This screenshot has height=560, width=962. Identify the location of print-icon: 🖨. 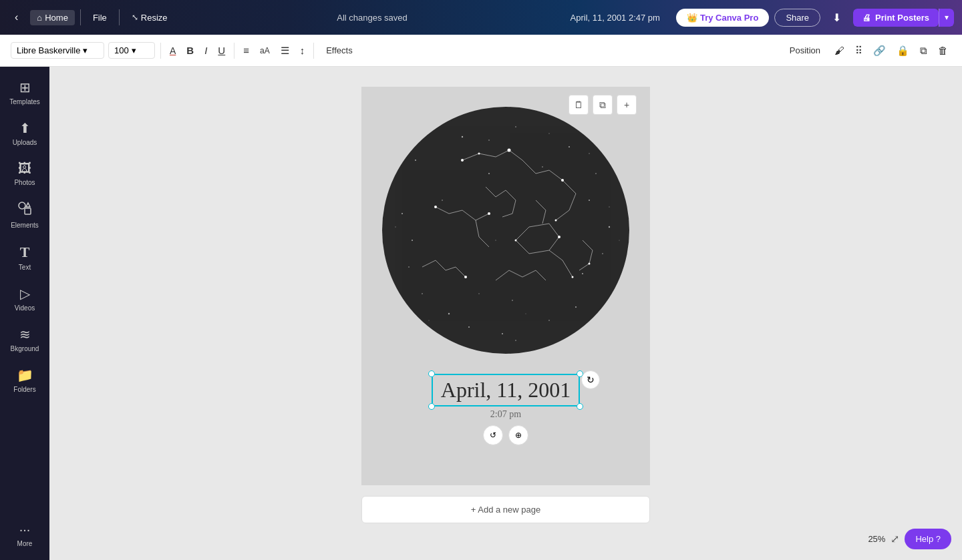
(867, 17).